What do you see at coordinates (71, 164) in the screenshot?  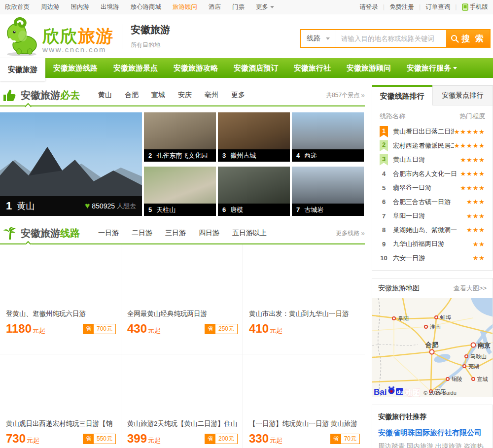 I see `spot-photo-main: 1 黄山 ♥ 850925 人想去` at bounding box center [71, 164].